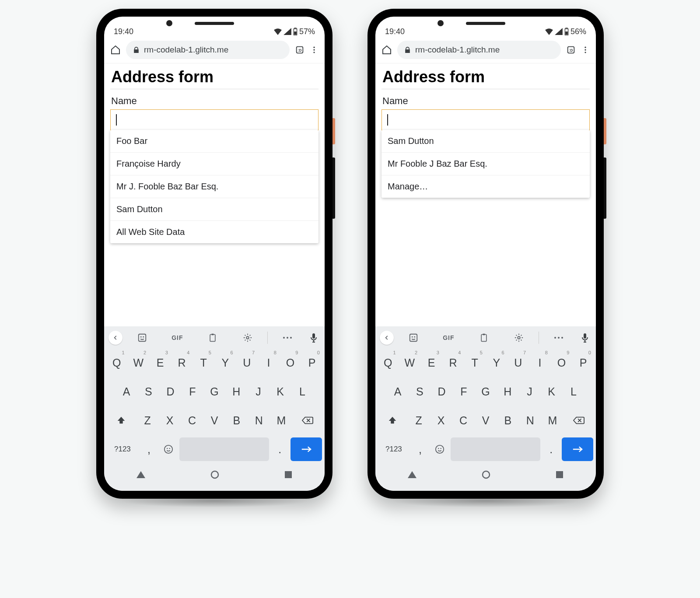 Image resolution: width=700 pixels, height=598 pixels. Describe the element at coordinates (214, 232) in the screenshot. I see `autofill-option: All Web Site Data` at that location.